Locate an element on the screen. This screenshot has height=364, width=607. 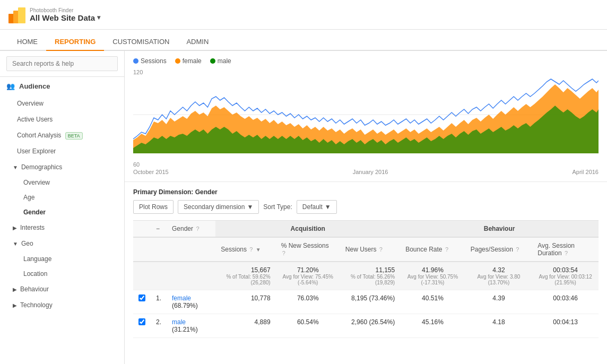
sidebar-demographics-header: ▼ Gender Demographics is located at coordinates (62, 167).